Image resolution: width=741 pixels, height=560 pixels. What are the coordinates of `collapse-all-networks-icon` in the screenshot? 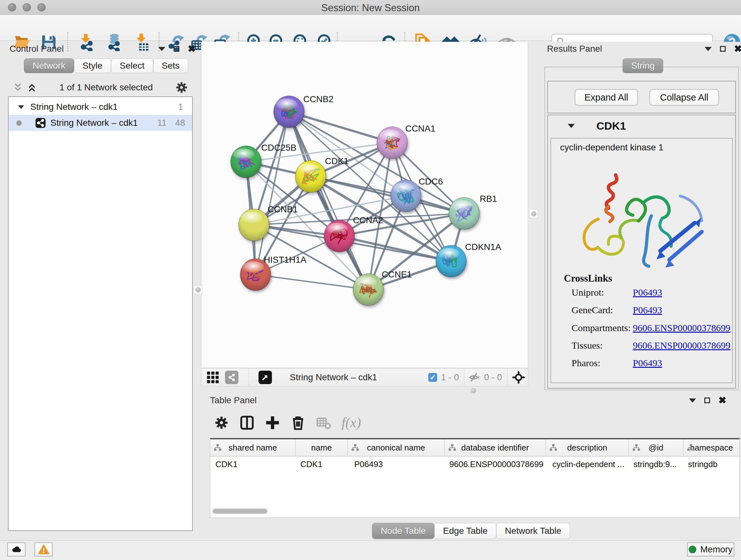 It's located at (18, 87).